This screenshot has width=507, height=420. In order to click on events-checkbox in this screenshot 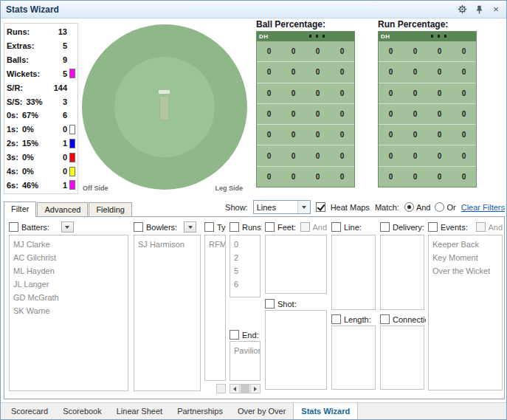, I will do `click(432, 227)`.